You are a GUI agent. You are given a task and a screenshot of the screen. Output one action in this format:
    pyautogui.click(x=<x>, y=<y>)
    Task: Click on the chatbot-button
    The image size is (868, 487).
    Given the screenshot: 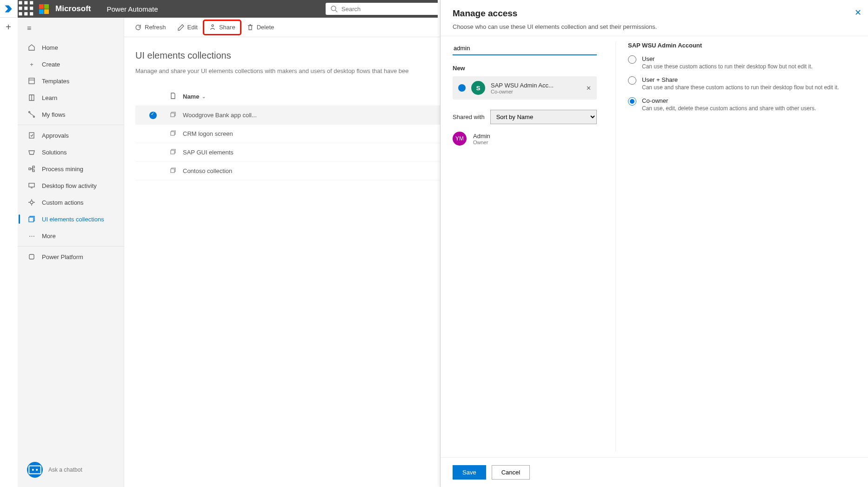 What is the action you would take?
    pyautogui.click(x=35, y=470)
    